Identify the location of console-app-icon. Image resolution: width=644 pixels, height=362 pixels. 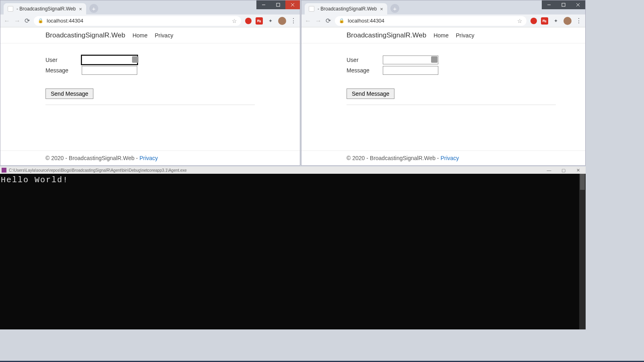
(4, 170).